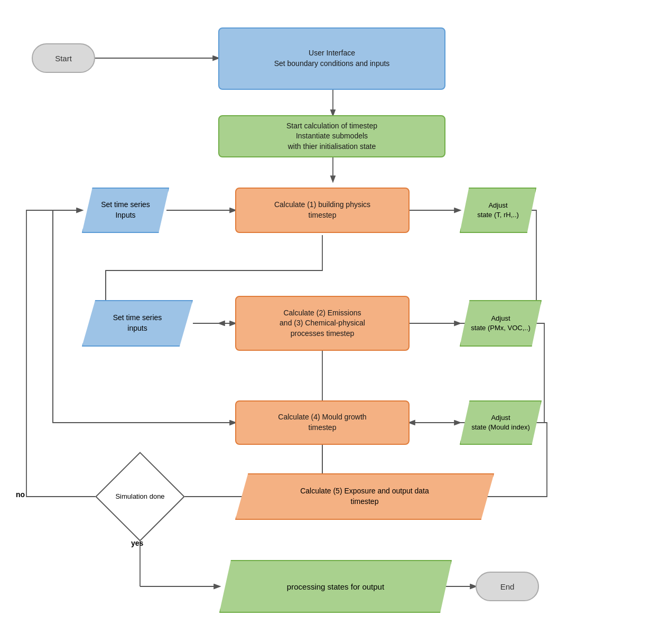 Image resolution: width=660 pixels, height=644 pixels. Describe the element at coordinates (501, 323) in the screenshot. I see `adjust-pmx-node: Adjust state (PMx, VOC,..)` at that location.